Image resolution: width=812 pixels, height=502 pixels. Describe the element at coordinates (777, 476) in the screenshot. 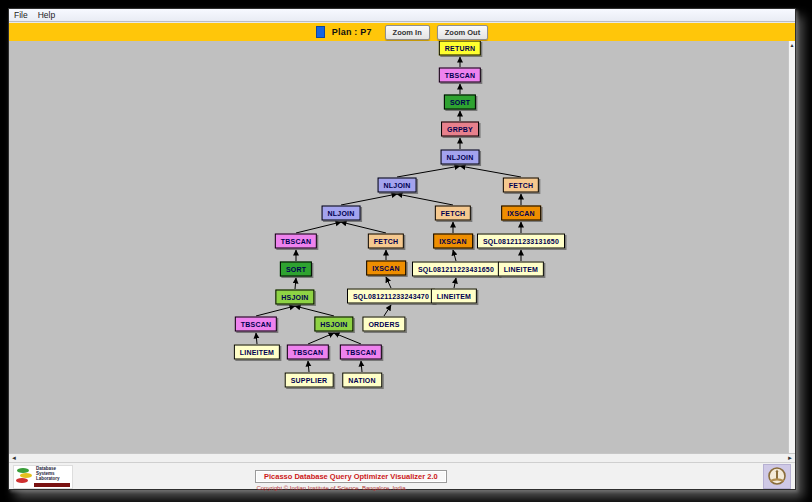

I see `iisc-emblem-icon` at that location.